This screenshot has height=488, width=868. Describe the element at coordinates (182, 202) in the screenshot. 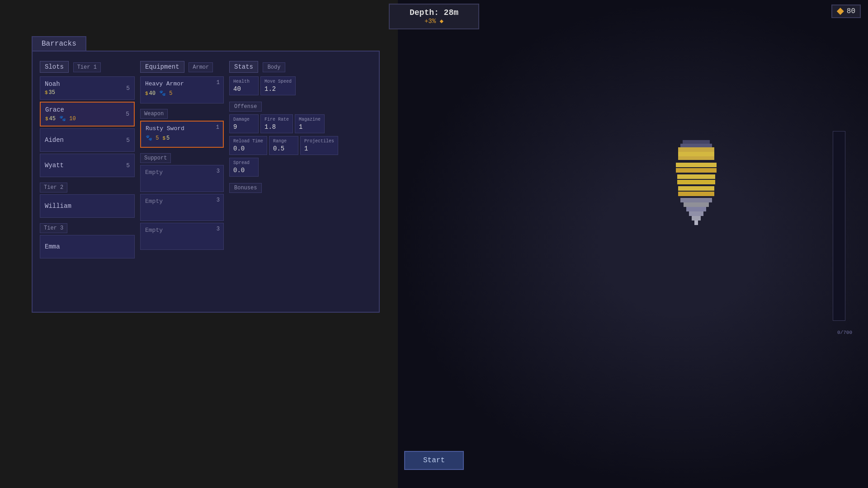

I see `support-2-name: Empty` at that location.